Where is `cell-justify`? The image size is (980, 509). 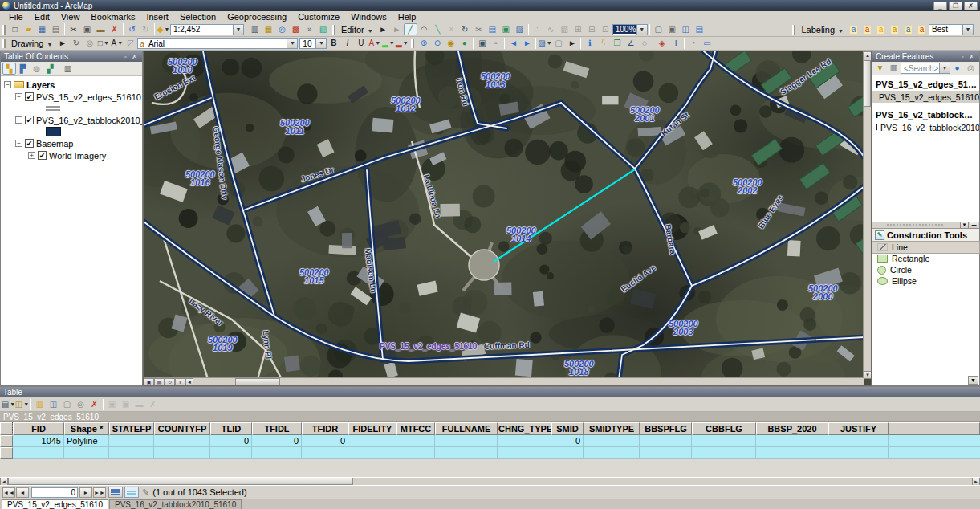
cell-justify is located at coordinates (859, 442).